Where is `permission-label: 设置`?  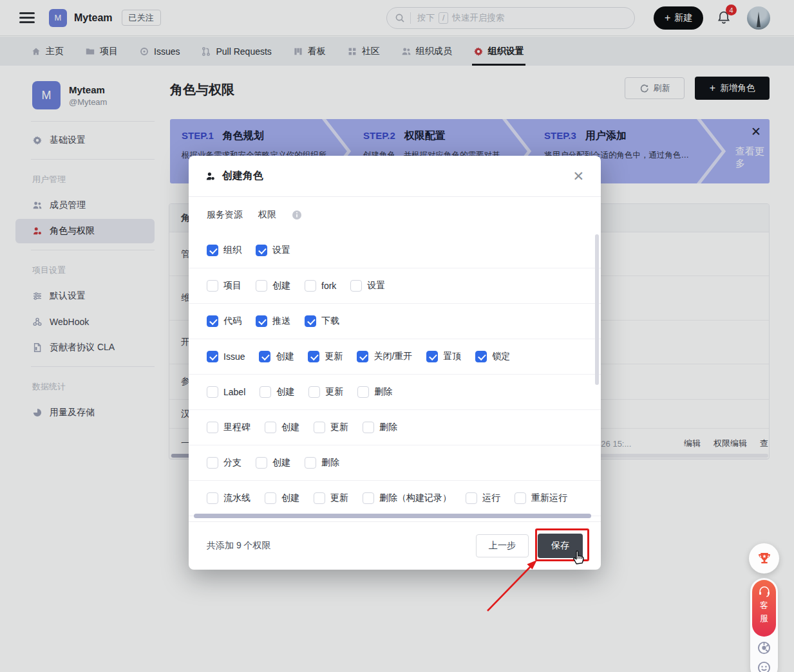 permission-label: 设置 is located at coordinates (281, 250).